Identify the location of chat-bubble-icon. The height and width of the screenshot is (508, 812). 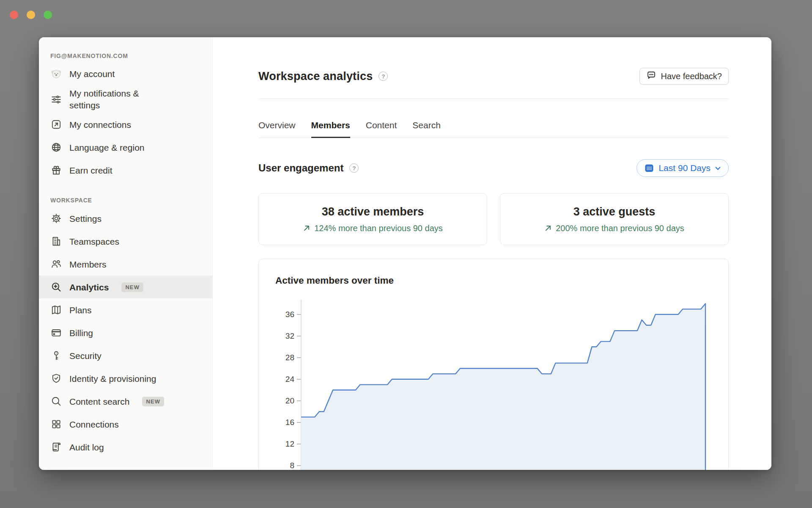
(651, 76).